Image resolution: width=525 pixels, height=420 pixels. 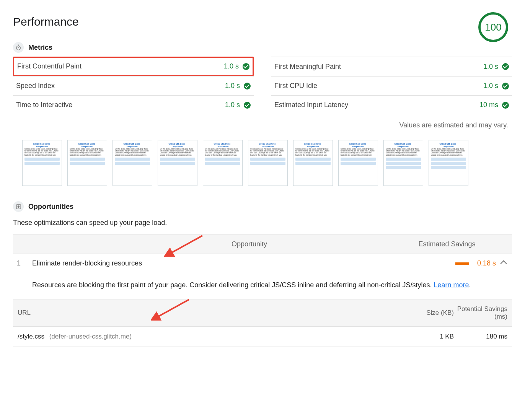 What do you see at coordinates (427, 337) in the screenshot?
I see `resource-size: 1 KB` at bounding box center [427, 337].